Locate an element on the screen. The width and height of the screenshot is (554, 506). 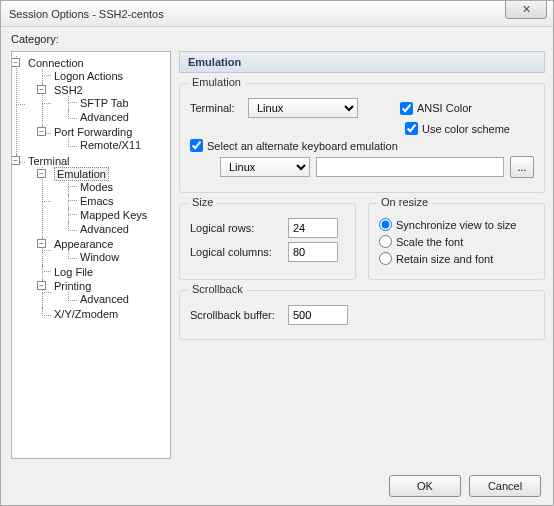
scrollback-buffer-label: Scrollback buffer: is located at coordinates (236, 315).